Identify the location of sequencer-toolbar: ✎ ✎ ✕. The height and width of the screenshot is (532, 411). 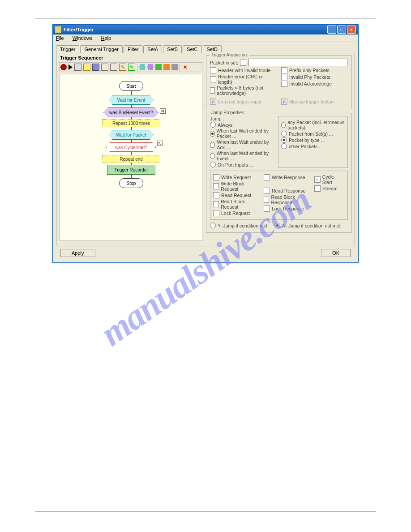
(131, 67).